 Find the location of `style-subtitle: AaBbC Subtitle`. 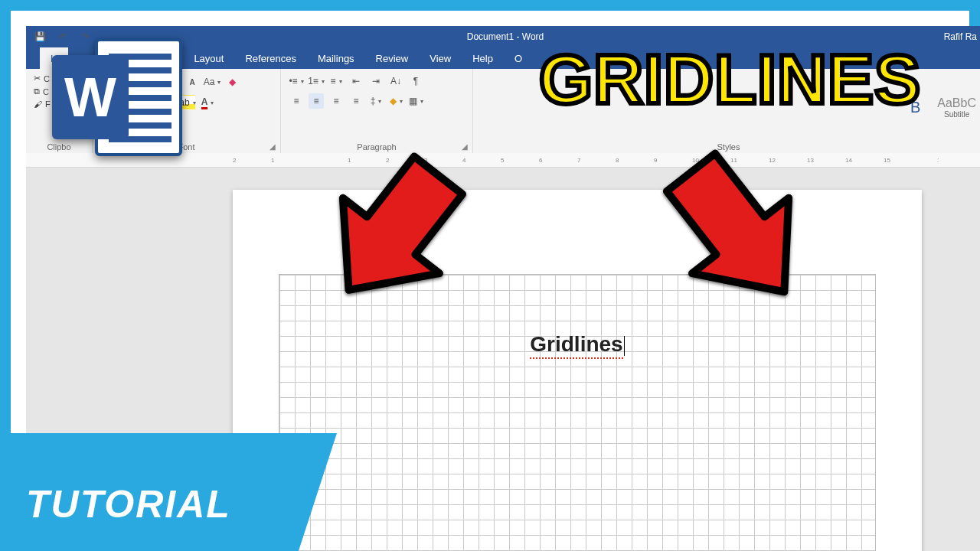

style-subtitle: AaBbC Subtitle is located at coordinates (957, 107).